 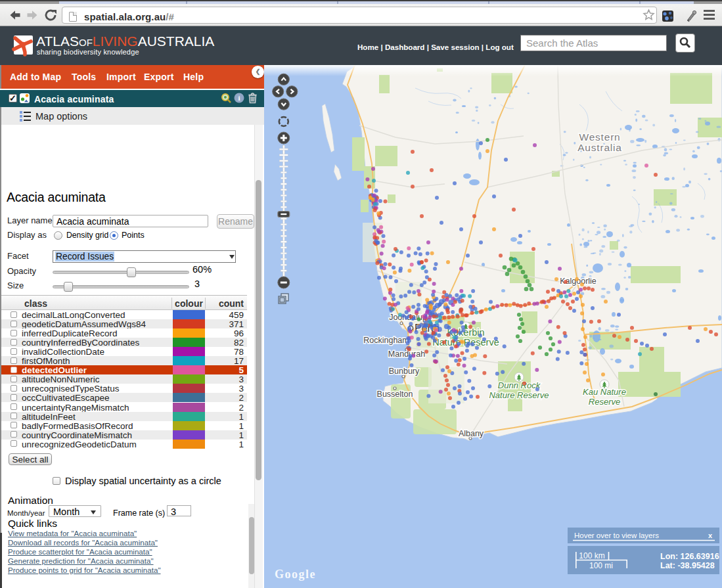 What do you see at coordinates (472, 434) in the screenshot?
I see `svg-text: Albany` at bounding box center [472, 434].